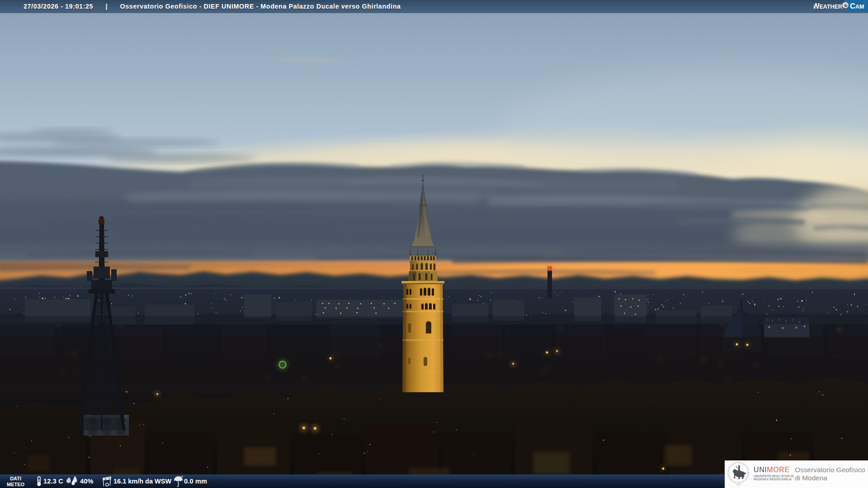  I want to click on svg-text: UNIVERSITÀ DEGLI STUDI DI, so click(774, 476).